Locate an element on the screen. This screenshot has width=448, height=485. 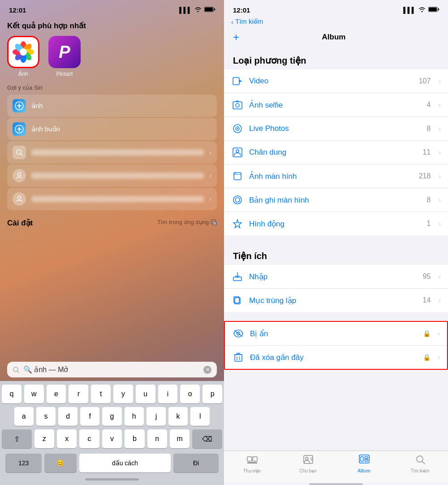
key-o: o is located at coordinates (190, 394).